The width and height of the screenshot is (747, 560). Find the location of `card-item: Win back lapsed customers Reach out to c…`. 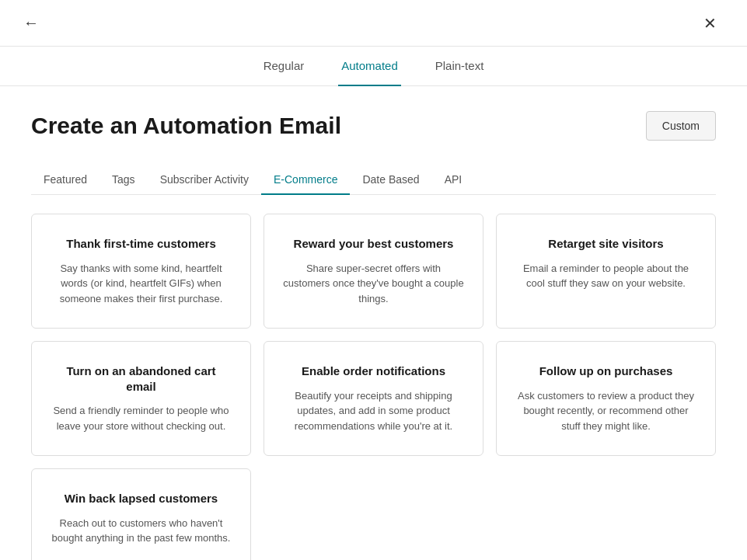

card-item: Win back lapsed customers Reach out to c… is located at coordinates (141, 514).